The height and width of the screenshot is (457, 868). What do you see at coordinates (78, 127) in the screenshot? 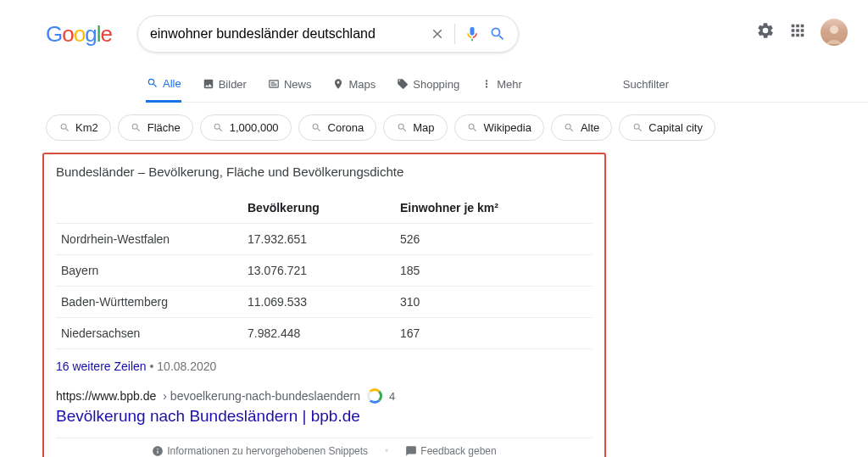
I see `chip: Km2` at bounding box center [78, 127].